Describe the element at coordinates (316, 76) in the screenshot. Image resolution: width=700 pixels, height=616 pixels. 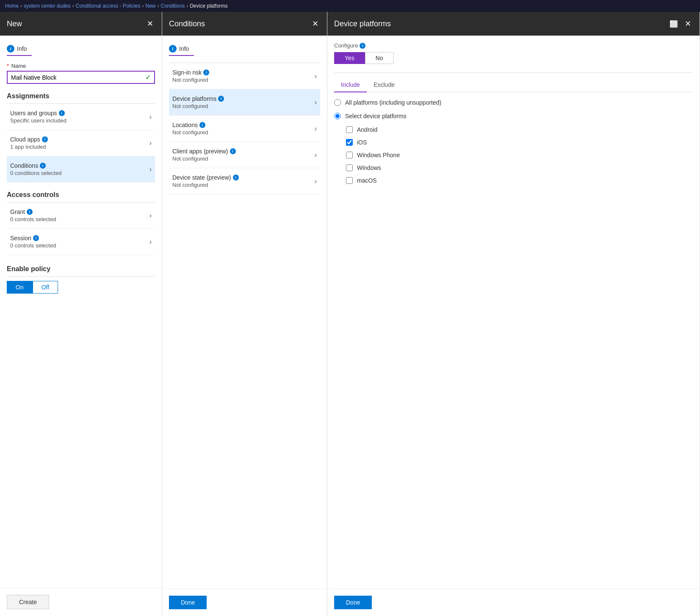
I see `signin-chevron-icon: ›` at that location.